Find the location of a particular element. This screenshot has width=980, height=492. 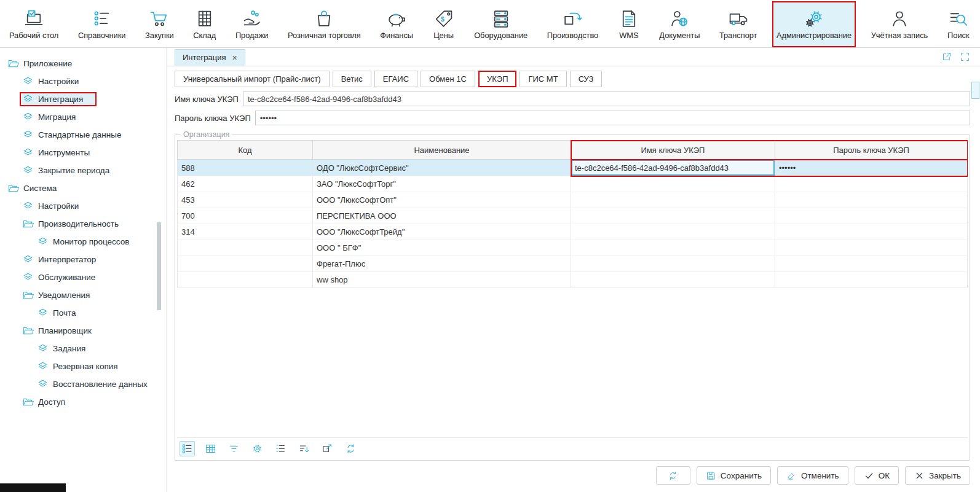

table-row: 462ЗАО "ЛюксСофтТорг" is located at coordinates (573, 184).